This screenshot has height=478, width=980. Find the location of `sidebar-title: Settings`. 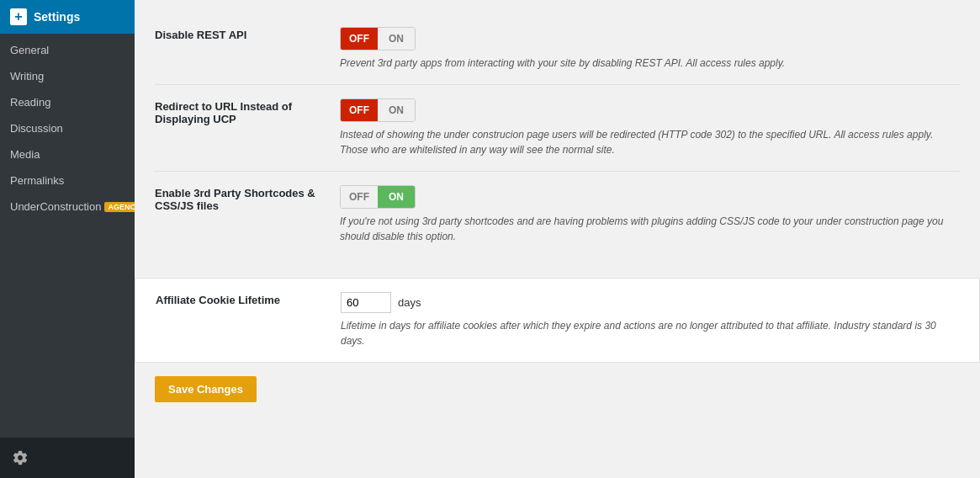

sidebar-title: Settings is located at coordinates (57, 17).